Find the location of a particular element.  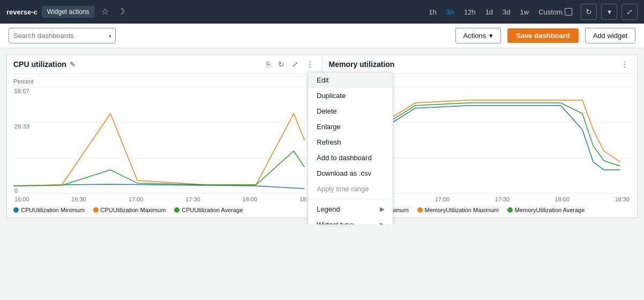

fullscreen-icon-button: ⤢ is located at coordinates (630, 12).